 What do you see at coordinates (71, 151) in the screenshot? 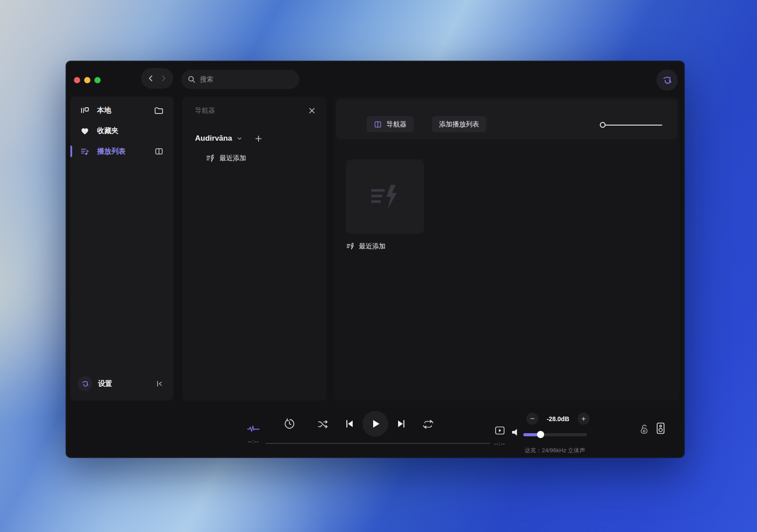
I see `active-indicator` at bounding box center [71, 151].